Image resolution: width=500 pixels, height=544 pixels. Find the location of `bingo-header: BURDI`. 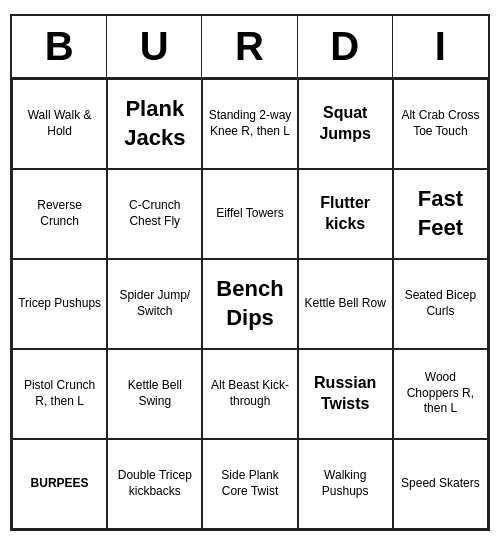

bingo-header: BURDI is located at coordinates (250, 48).